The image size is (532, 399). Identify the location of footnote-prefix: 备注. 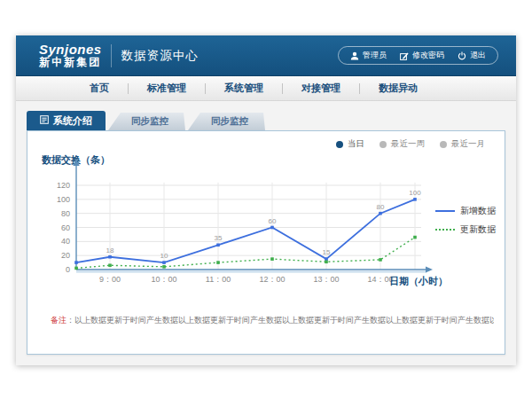
(59, 320).